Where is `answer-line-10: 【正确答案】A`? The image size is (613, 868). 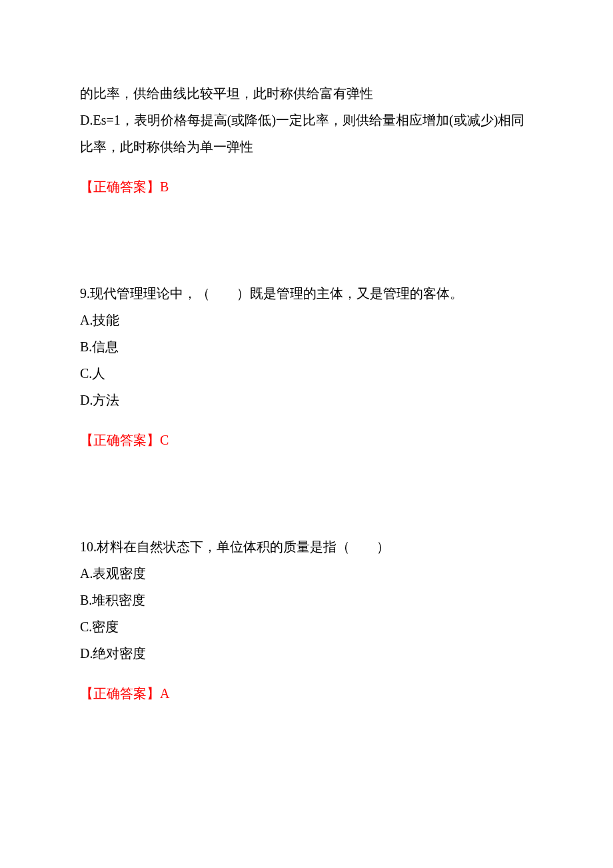 answer-line-10: 【正确答案】A is located at coordinates (306, 693).